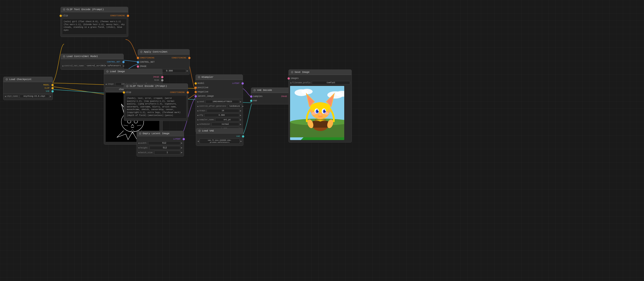 The height and width of the screenshot is (281, 644). I want to click on seed-field: ◀ seed 1002496614778823 ▶, so click(219, 102).